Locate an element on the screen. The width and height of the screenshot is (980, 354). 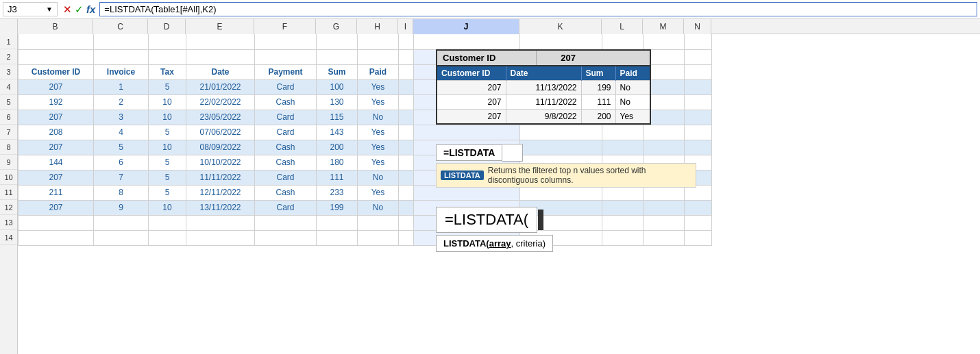
cell-e9: 10/10/2022 is located at coordinates (221, 162).